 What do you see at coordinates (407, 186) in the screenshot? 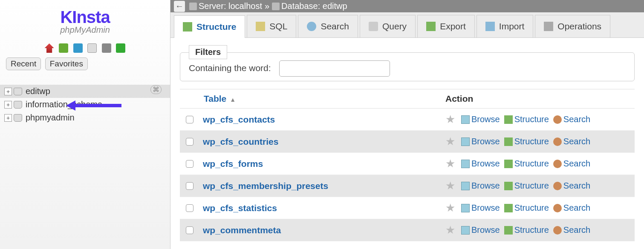
I see `table-row: wp_cfs_membership_presets★BrowseStructur…` at bounding box center [407, 186].